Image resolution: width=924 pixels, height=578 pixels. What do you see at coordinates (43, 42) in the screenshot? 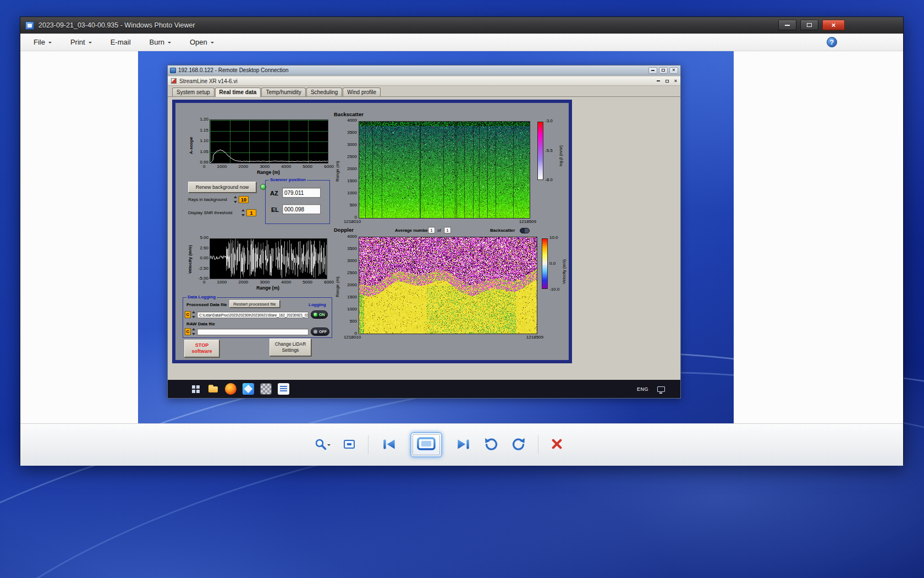
I see `menu-file: File` at bounding box center [43, 42].